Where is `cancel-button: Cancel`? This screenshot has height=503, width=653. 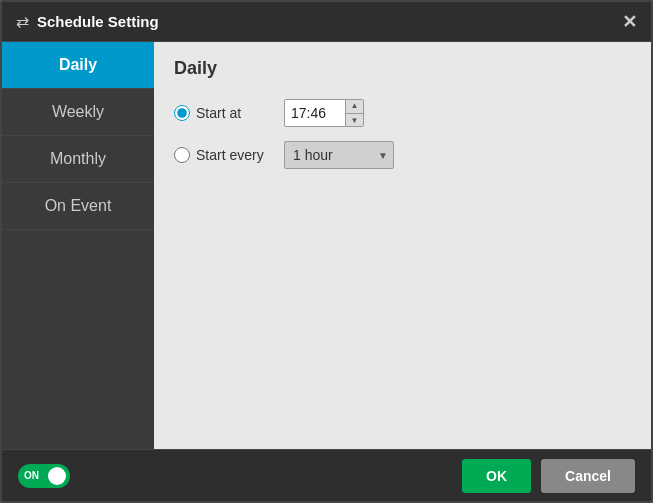
cancel-button: Cancel is located at coordinates (588, 476).